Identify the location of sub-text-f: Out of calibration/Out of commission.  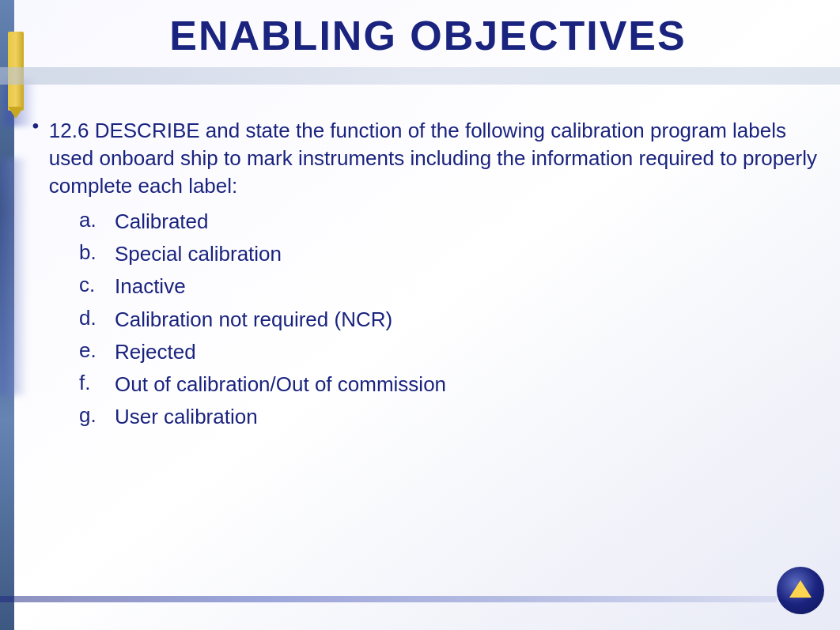
(280, 384).